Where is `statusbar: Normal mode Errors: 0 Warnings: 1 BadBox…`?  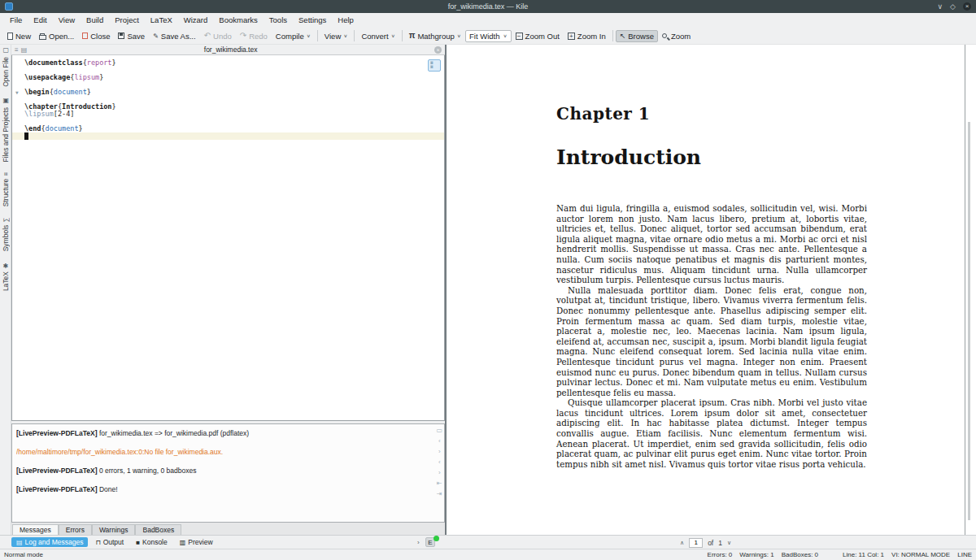
statusbar: Normal mode Errors: 0 Warnings: 1 BadBox… is located at coordinates (488, 554).